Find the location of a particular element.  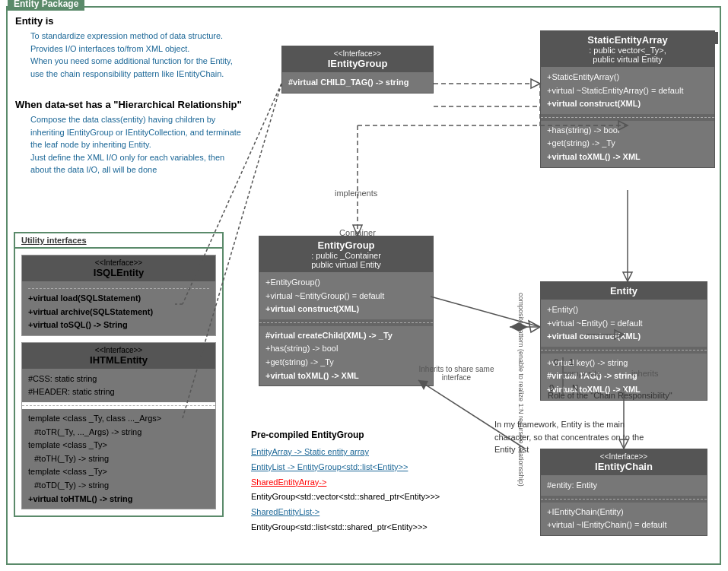

entityarray-link: EntityArray -> Static entity array is located at coordinates (310, 452).